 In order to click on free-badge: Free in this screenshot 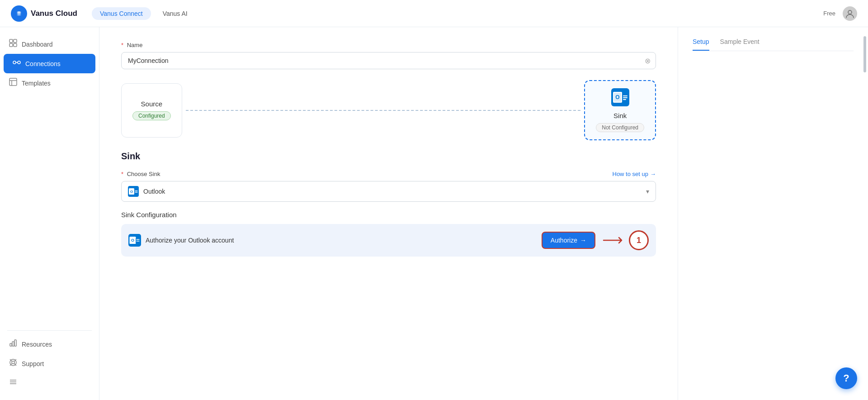, I will do `click(829, 14)`.